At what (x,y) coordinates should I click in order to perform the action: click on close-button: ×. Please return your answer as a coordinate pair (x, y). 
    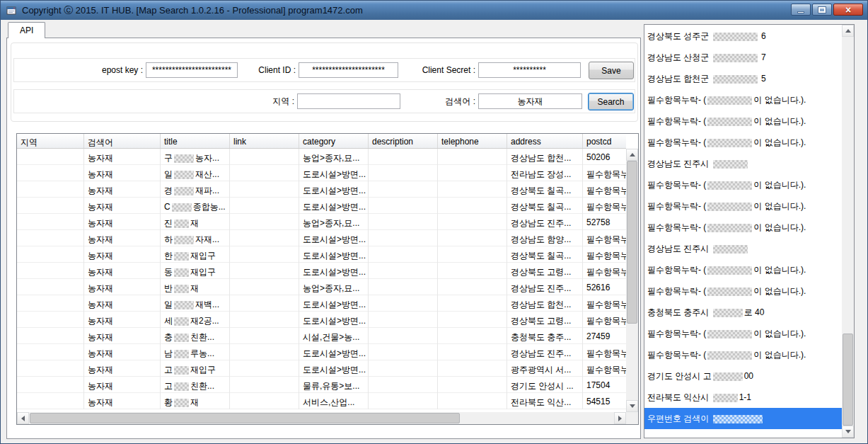
    Looking at the image, I should click on (848, 10).